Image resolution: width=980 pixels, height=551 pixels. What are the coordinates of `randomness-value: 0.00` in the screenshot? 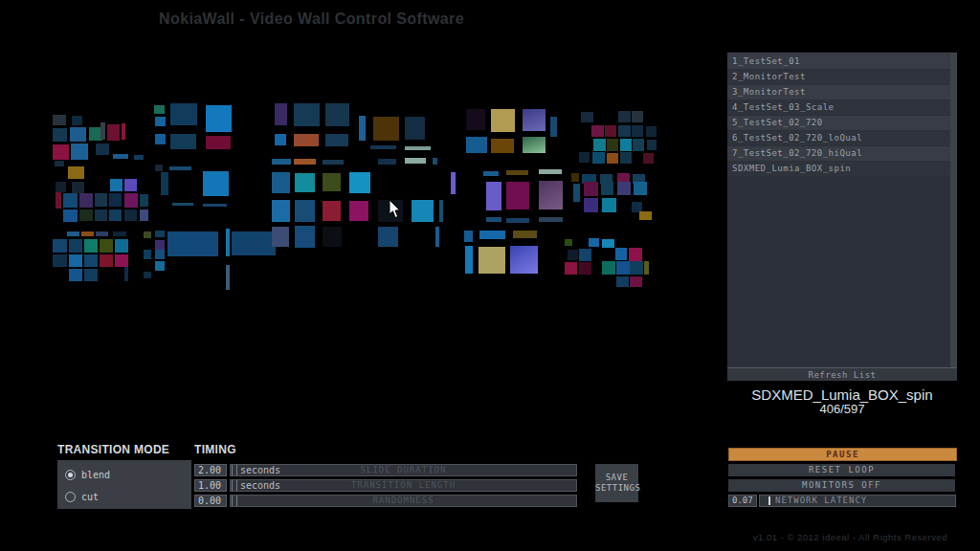 It's located at (211, 501).